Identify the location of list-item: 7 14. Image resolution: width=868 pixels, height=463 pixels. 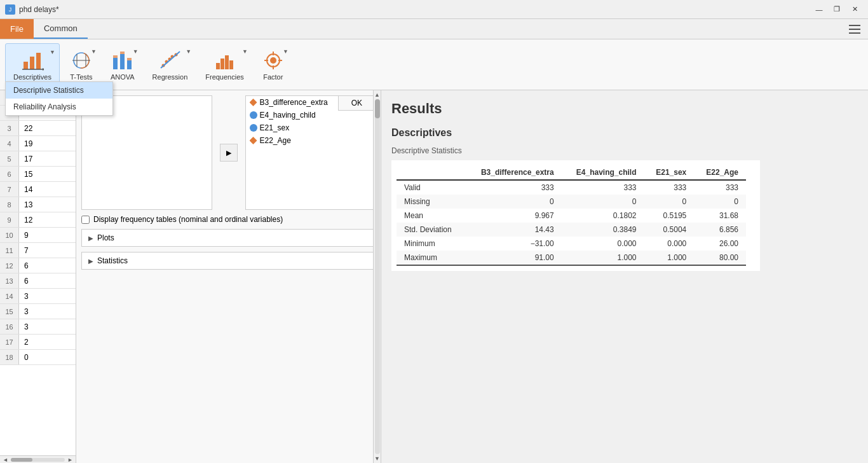
(38, 190).